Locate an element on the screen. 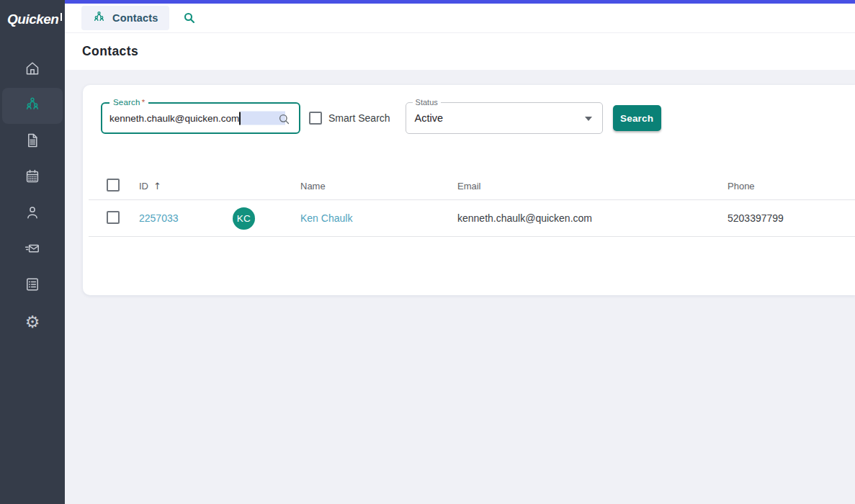 This screenshot has height=504, width=855. search-input: Search* kenneth.chaulk@quicken.com is located at coordinates (200, 118).